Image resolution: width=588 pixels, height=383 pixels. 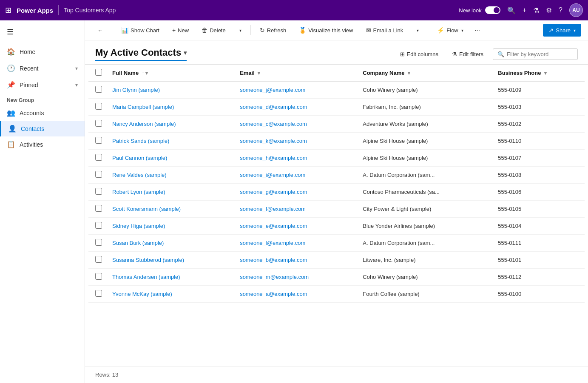 I want to click on row-full-name-2: Nancy Anderson (sample), so click(x=171, y=124).